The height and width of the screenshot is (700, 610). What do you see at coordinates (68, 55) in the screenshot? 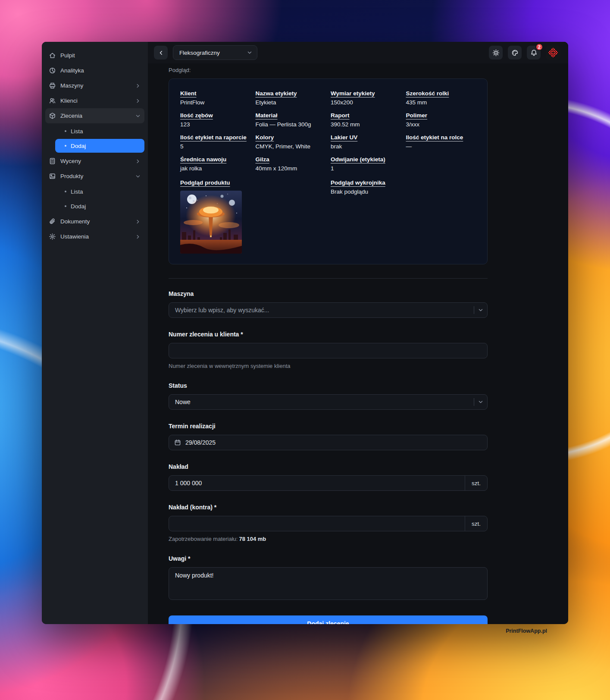
I see `sidebar-item-label: Pulpit` at bounding box center [68, 55].